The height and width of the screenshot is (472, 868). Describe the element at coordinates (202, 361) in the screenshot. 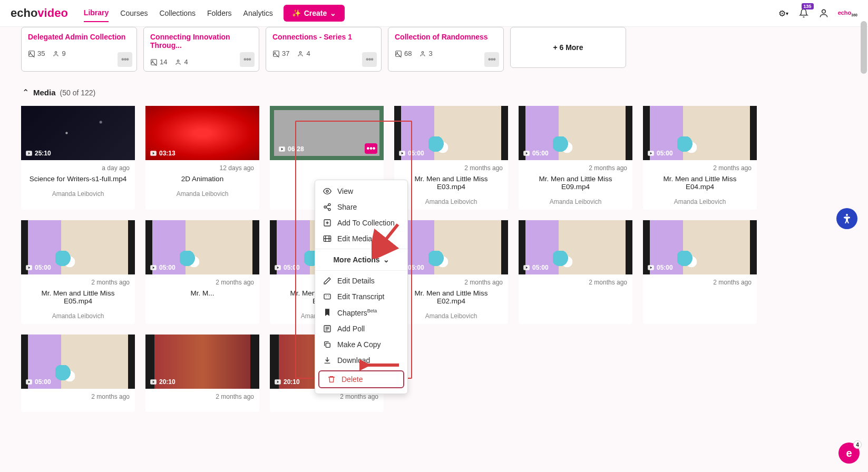

I see `media-thumbnail: 20:10` at that location.